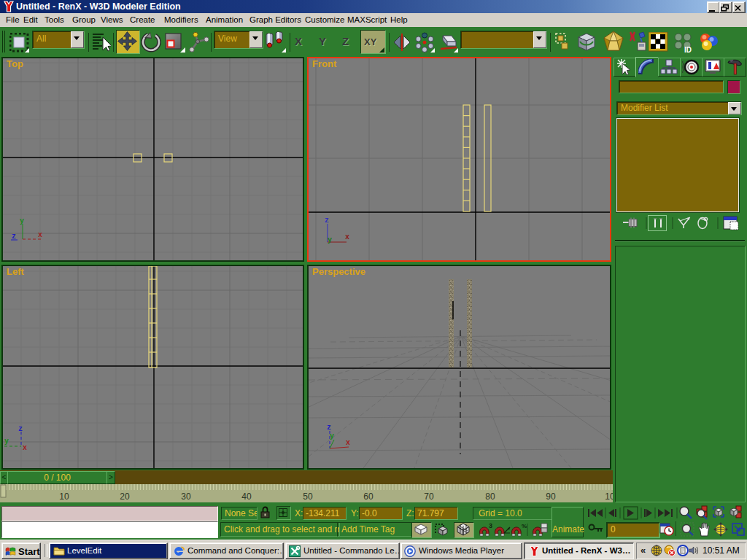 This screenshot has height=560, width=747. What do you see at coordinates (368, 497) in the screenshot?
I see `svg-text: 60` at bounding box center [368, 497].